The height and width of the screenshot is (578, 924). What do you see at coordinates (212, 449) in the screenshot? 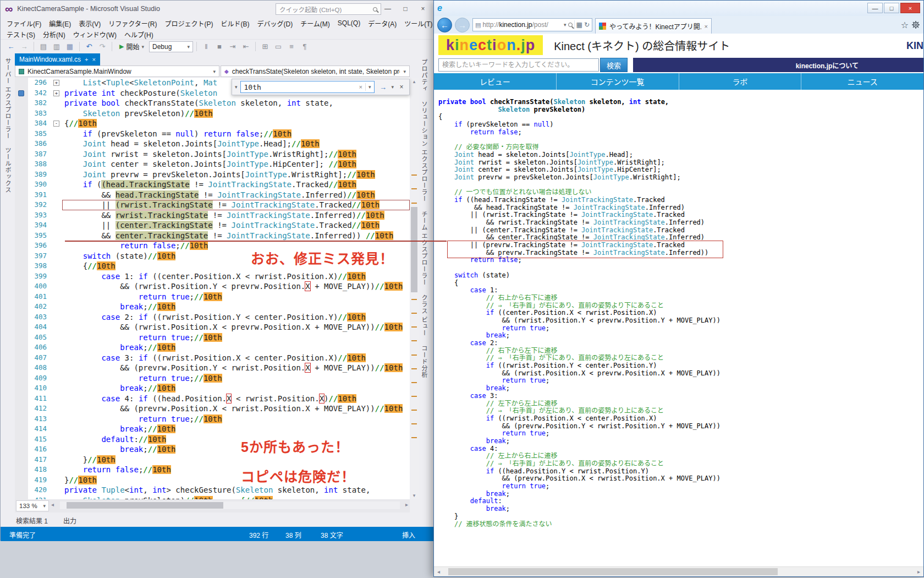
I see `editor-line: 416 break;//10th` at bounding box center [212, 449].